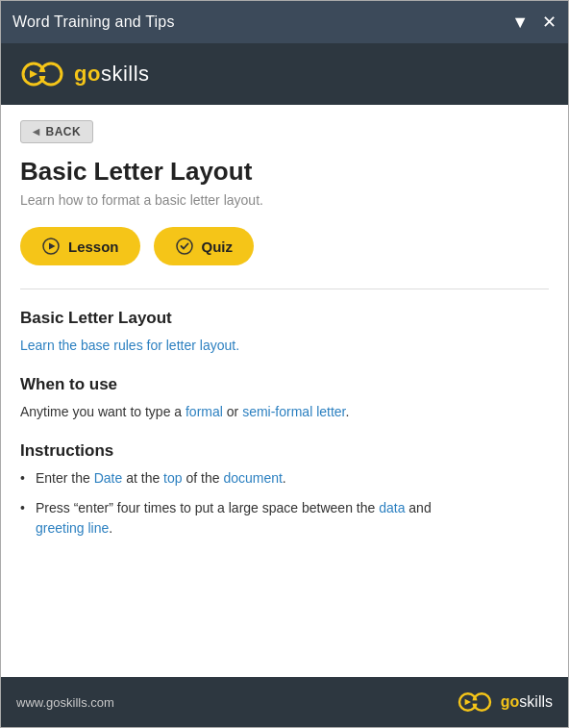 This screenshot has width=569, height=728. Describe the element at coordinates (284, 451) in the screenshot. I see `section-title-2: Instructions` at that location.